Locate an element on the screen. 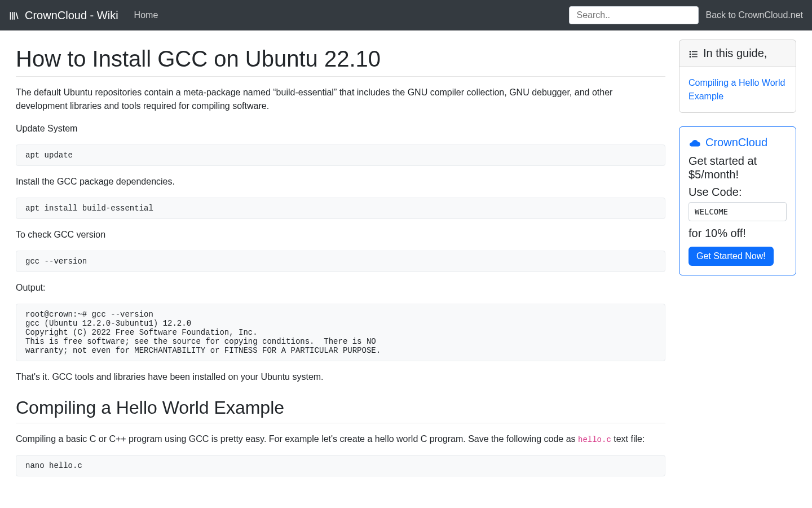 This screenshot has width=812, height=508. books-icon is located at coordinates (15, 16).